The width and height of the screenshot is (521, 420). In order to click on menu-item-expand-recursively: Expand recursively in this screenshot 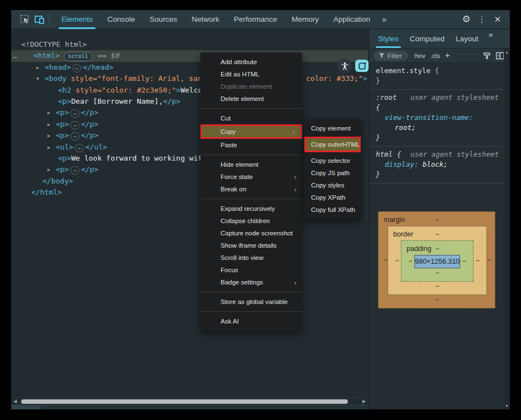, I will do `click(251, 209)`.